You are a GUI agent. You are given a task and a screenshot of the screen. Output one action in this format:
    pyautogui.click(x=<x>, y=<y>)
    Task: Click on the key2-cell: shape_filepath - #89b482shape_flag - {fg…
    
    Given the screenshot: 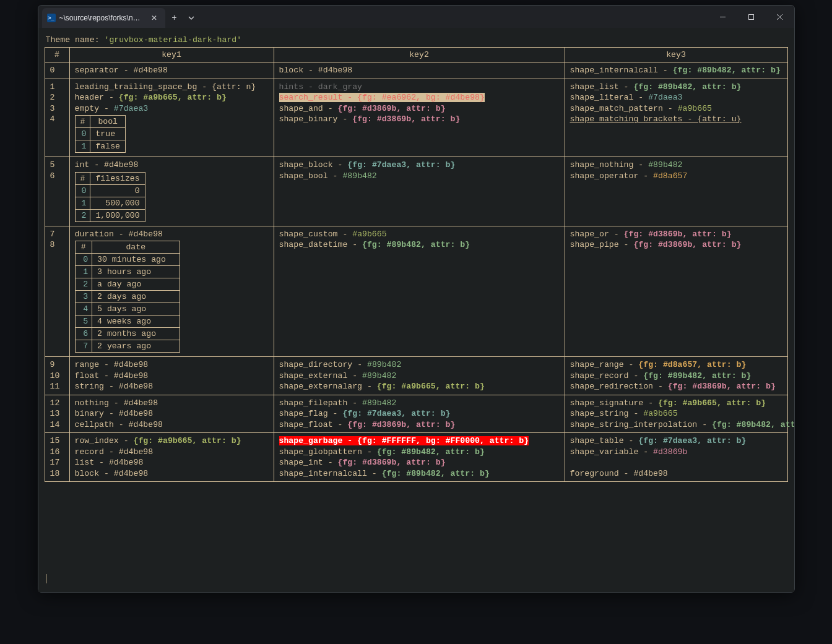 What is the action you would take?
    pyautogui.click(x=419, y=414)
    